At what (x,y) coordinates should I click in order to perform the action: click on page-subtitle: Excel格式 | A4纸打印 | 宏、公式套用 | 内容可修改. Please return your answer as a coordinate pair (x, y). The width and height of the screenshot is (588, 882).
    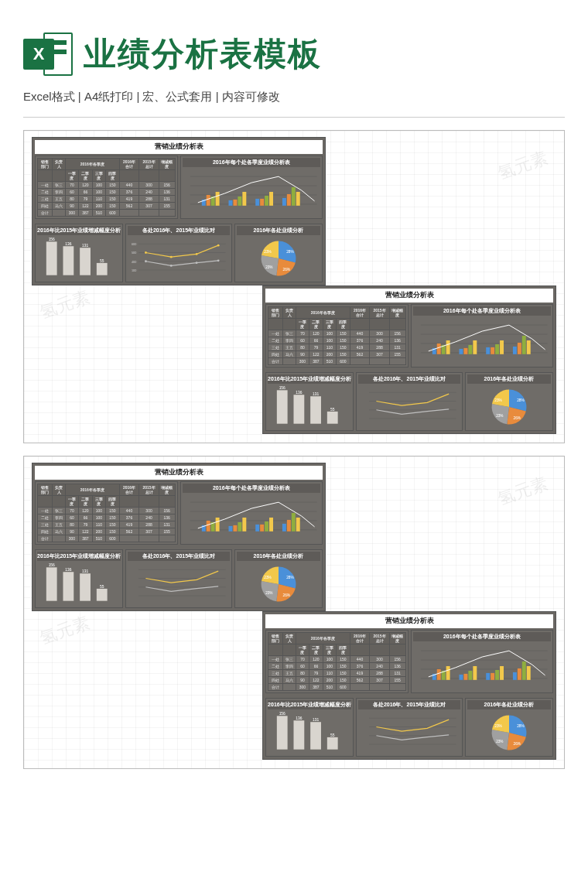
    Looking at the image, I should click on (294, 101).